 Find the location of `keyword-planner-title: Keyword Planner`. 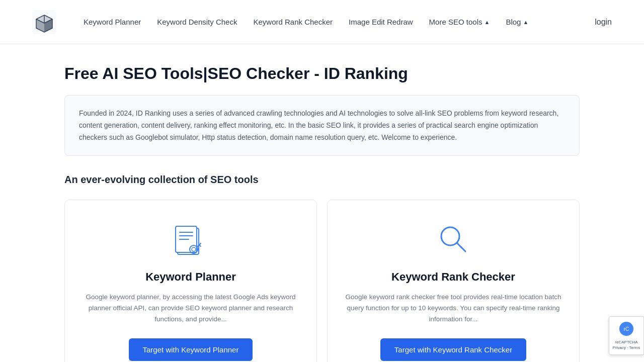

keyword-planner-title: Keyword Planner is located at coordinates (191, 277).